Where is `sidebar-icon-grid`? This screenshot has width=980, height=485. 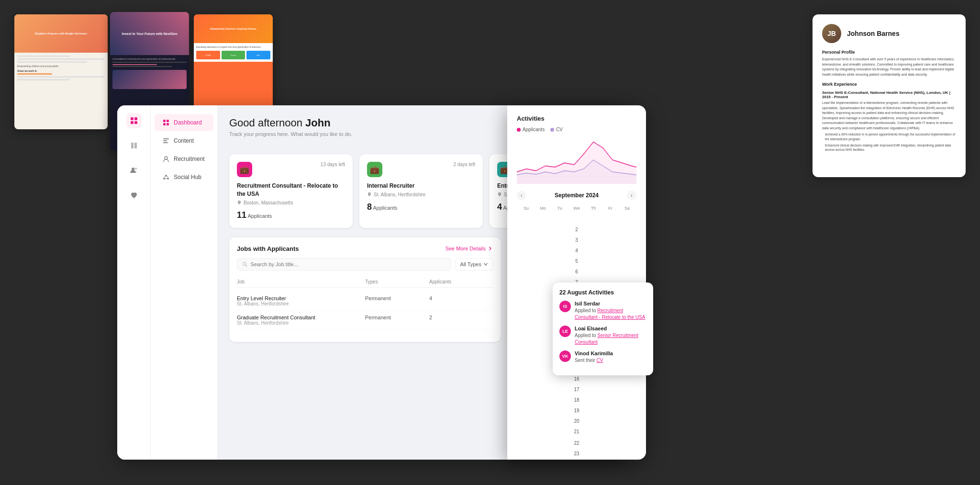 sidebar-icon-grid is located at coordinates (134, 121).